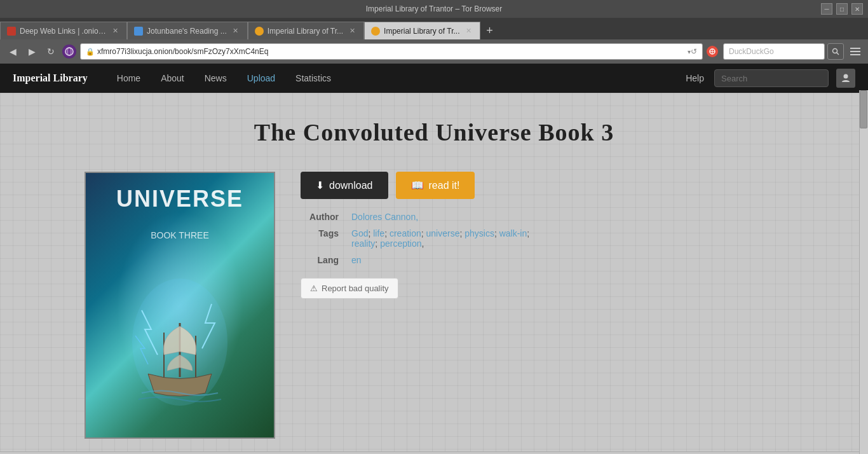 This screenshot has height=454, width=868. What do you see at coordinates (391, 52) in the screenshot?
I see `url-text: xfmro77i3lixucja.onion/book/smFzOzy7xXmC…` at bounding box center [391, 52].